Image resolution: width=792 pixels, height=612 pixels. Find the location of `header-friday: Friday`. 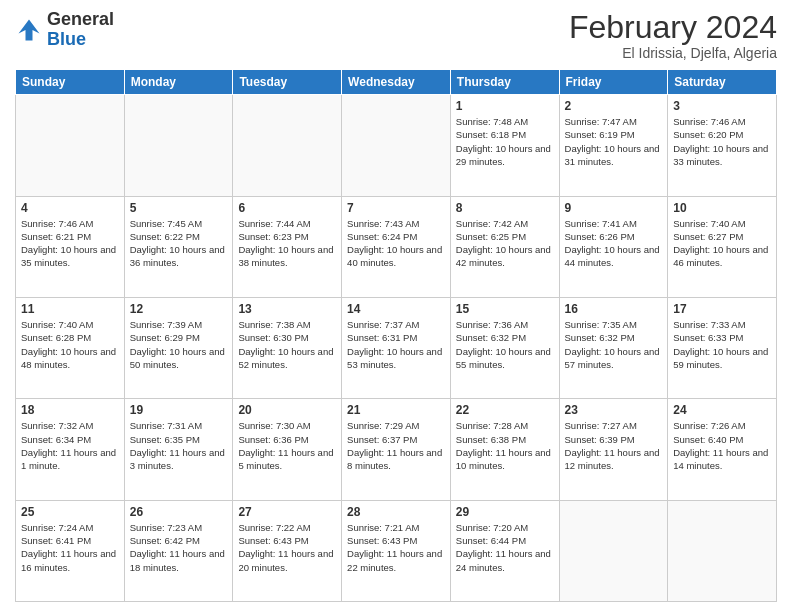

header-friday: Friday is located at coordinates (614, 82).